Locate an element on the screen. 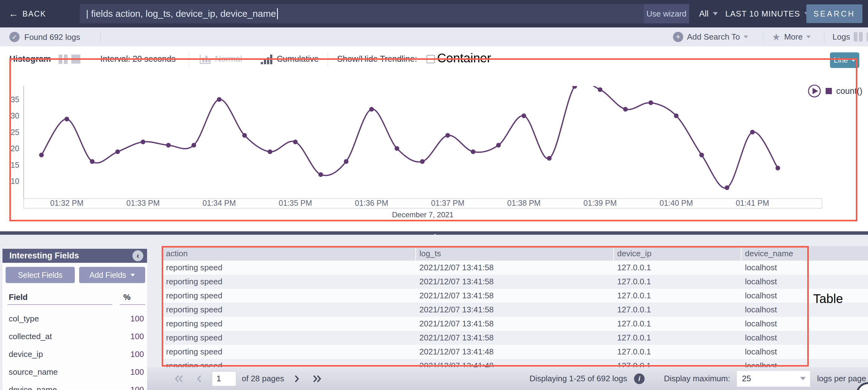  next-page-button is located at coordinates (297, 379).